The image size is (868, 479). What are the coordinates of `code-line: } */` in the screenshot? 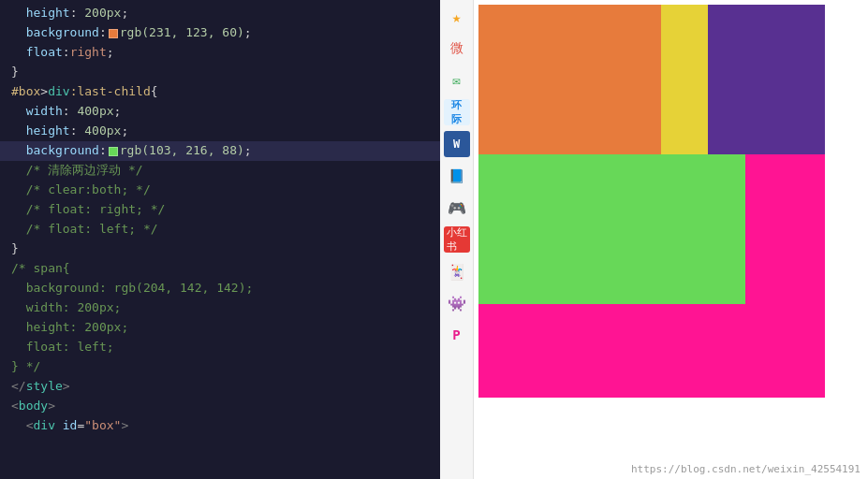 It's located at (220, 367).